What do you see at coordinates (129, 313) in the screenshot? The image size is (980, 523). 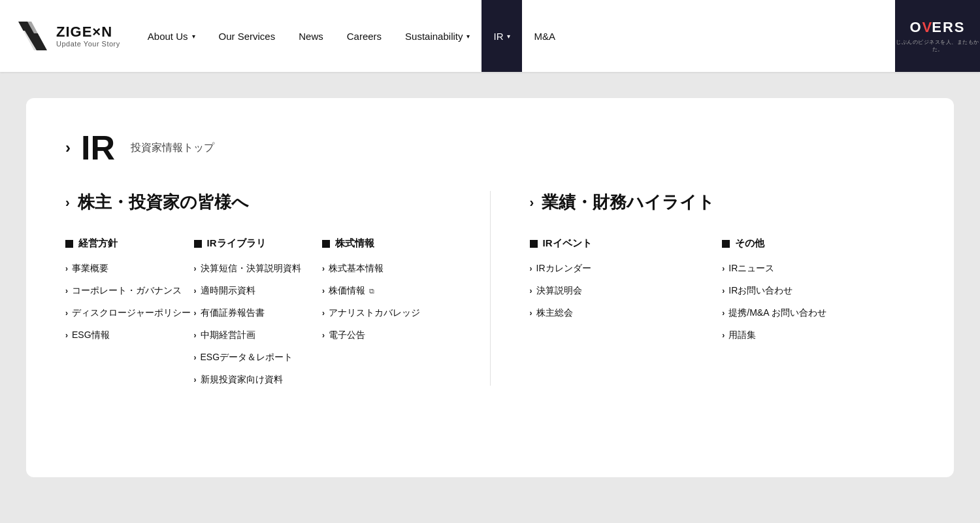 I see `list-item: › ディスクロージャーポリシー` at bounding box center [129, 313].